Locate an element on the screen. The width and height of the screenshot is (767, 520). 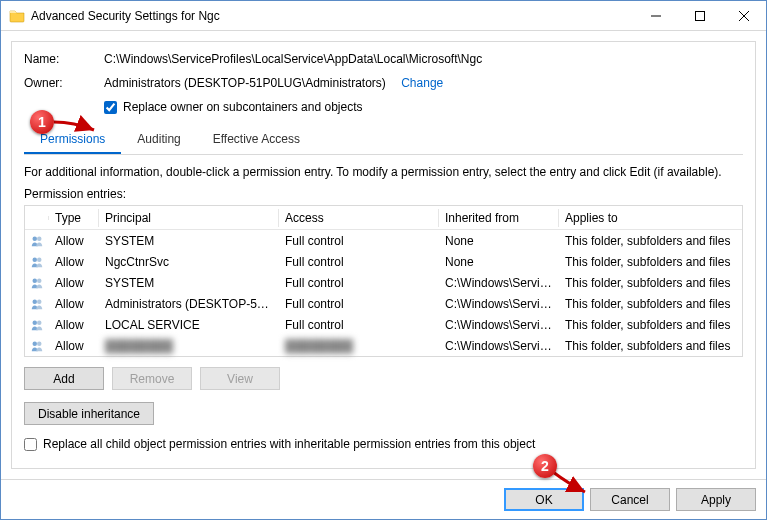
disable-inheritance-button: Disable inheritance is located at coordinates (89, 414).